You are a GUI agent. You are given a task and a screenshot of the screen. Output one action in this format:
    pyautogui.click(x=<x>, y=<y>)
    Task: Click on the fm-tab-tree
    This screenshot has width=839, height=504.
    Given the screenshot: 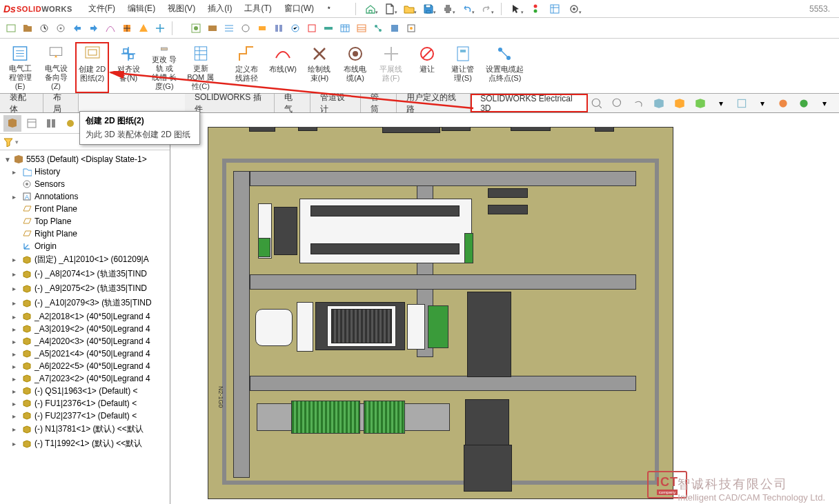 What is the action you would take?
    pyautogui.click(x=12, y=123)
    